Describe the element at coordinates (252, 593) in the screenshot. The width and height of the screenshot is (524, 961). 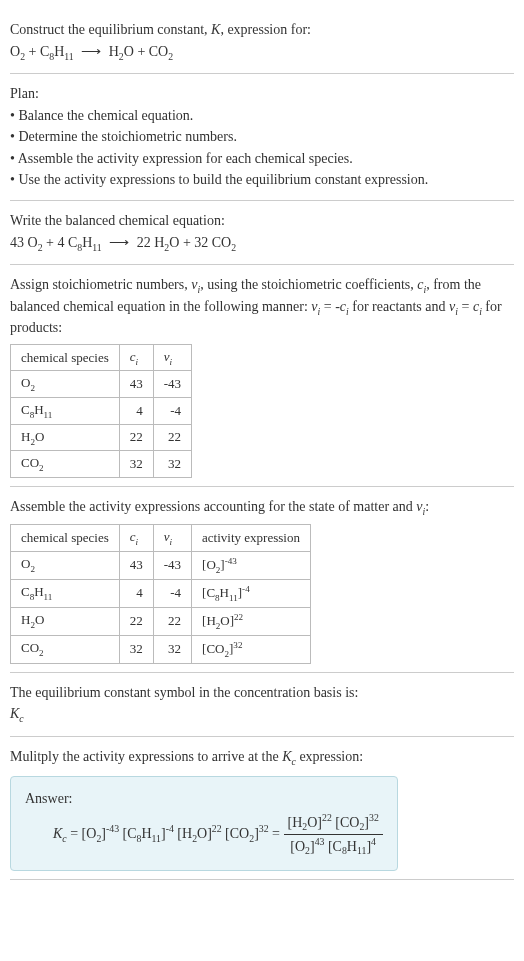
I see `activity-cell: [C8H11]-4` at that location.